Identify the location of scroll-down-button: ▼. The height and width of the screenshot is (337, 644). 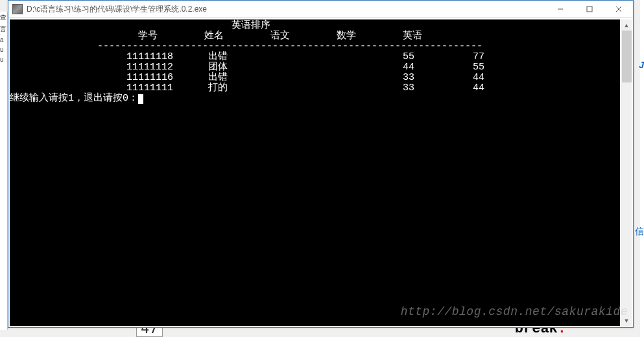
(626, 321).